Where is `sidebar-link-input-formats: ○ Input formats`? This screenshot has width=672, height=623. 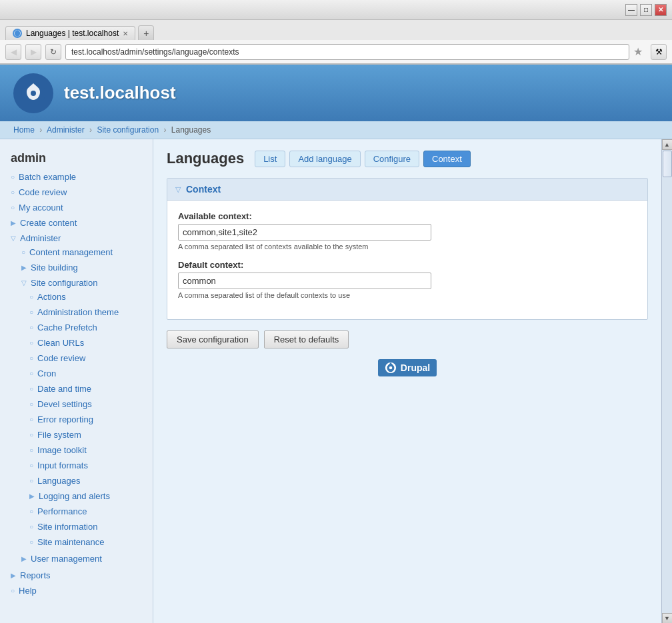
sidebar-link-input-formats: ○ Input formats is located at coordinates (85, 465).